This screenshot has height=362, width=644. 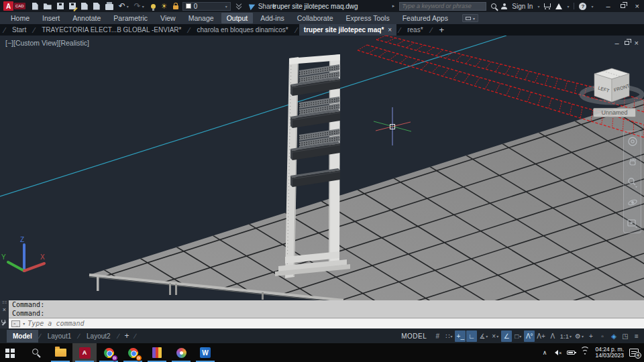 I want to click on command-prompt-icon: >_, so click(x=16, y=324).